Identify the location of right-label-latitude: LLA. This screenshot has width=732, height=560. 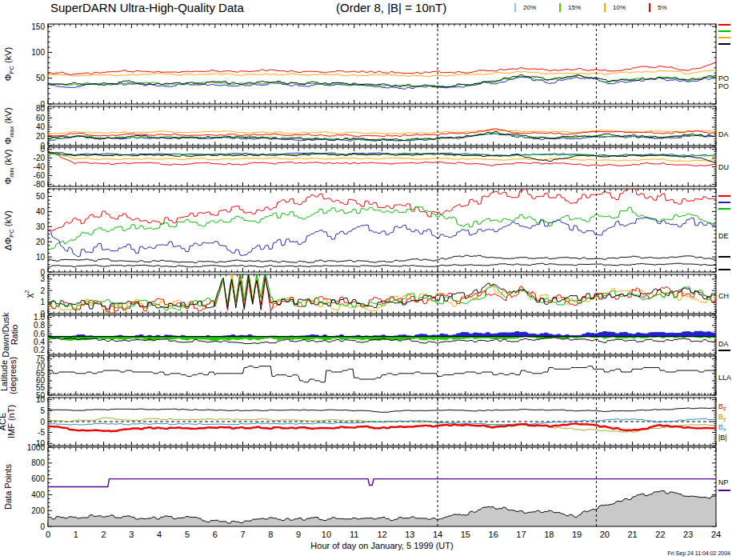
(725, 378).